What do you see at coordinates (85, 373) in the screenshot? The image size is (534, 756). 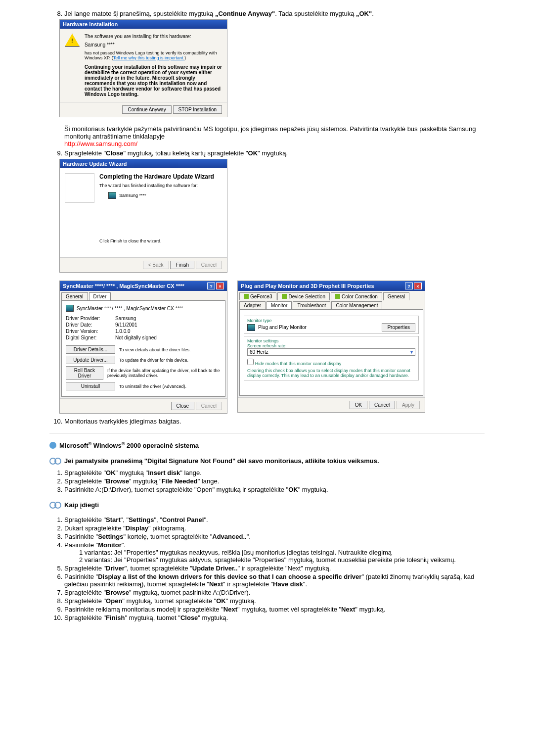 I see `rollback-button: Roll Back Driver` at bounding box center [85, 373].